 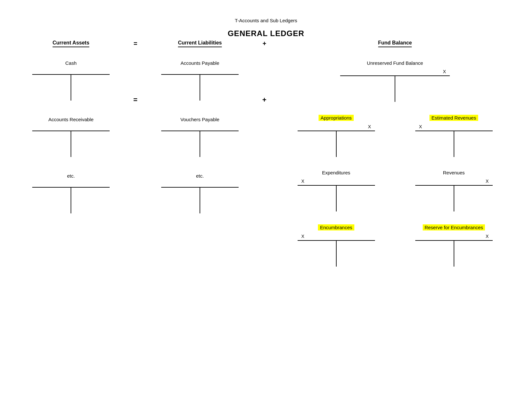 What do you see at coordinates (266, 12) in the screenshot?
I see `page-title: T-Accounts and Sub Ledgers` at bounding box center [266, 12].